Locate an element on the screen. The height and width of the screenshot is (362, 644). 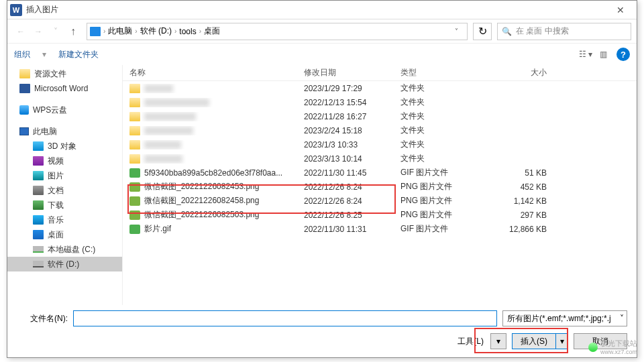
filetype-dropdown: 所有图片(*.emf;*.wmf;*.jpg;*.j ˅ is located at coordinates (565, 318).